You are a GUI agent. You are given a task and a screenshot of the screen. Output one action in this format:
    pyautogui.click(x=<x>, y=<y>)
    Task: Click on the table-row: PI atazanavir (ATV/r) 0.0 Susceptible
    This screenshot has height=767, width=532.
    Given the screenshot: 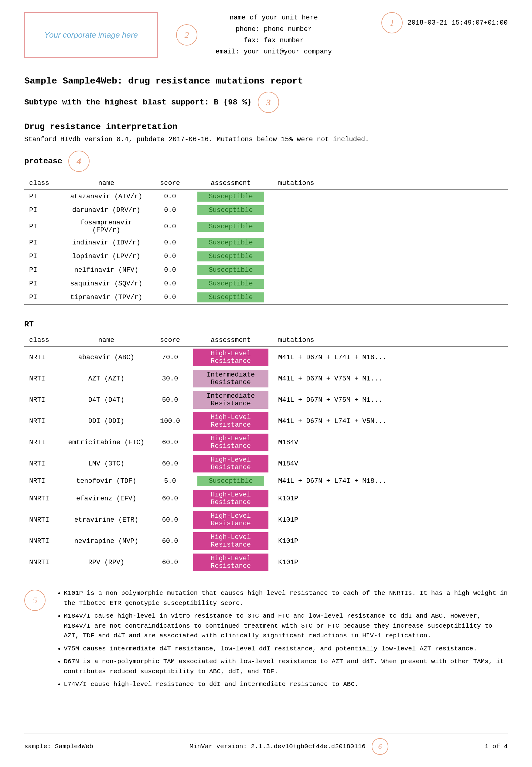 What is the action you would take?
    pyautogui.click(x=266, y=197)
    